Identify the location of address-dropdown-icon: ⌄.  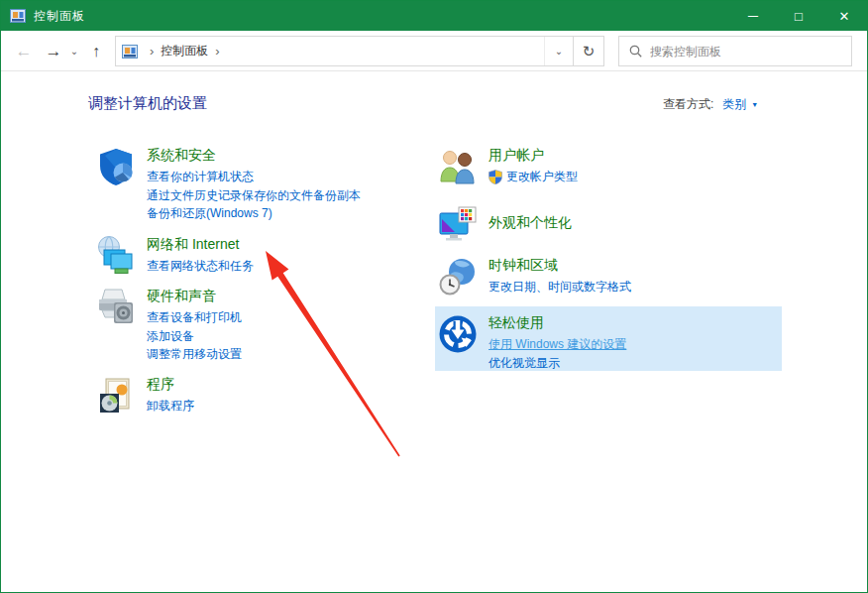
(559, 52).